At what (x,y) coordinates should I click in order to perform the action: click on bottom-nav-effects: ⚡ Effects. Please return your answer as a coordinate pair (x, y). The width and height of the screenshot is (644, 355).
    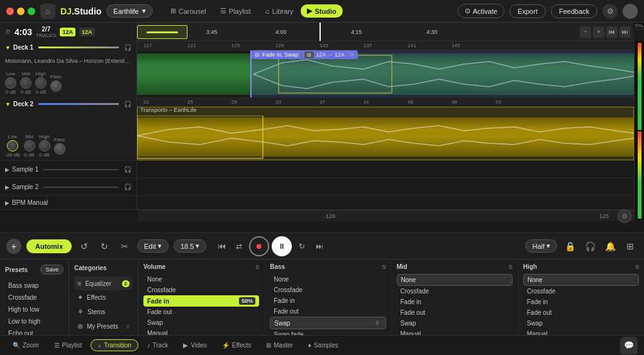
    Looking at the image, I should click on (236, 346).